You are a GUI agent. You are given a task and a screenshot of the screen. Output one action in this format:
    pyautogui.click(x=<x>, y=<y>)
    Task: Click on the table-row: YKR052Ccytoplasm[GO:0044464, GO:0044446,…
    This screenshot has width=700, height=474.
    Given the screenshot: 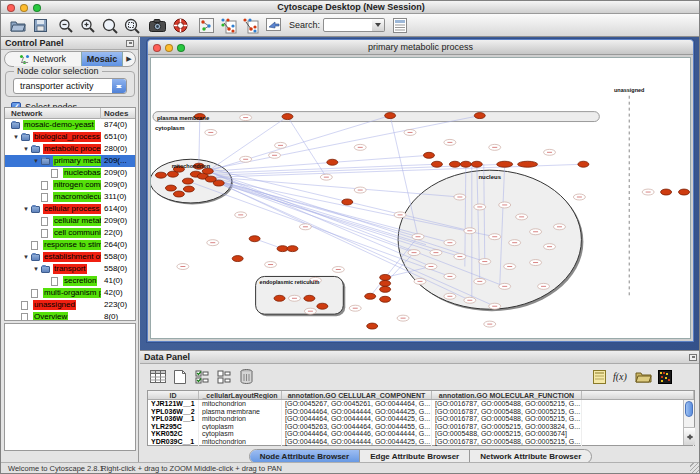 What is the action you would take?
    pyautogui.click(x=421, y=434)
    